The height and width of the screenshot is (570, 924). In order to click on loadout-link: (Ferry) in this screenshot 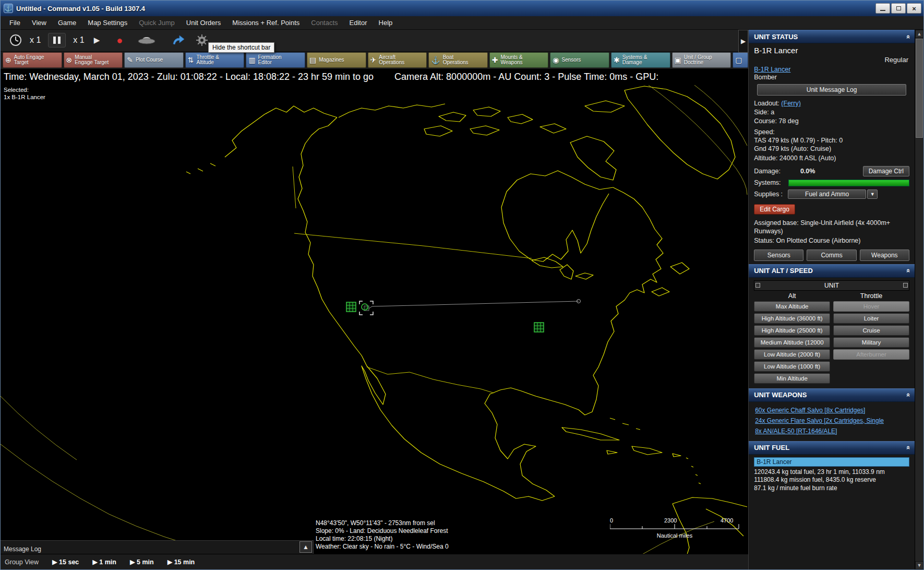, I will do `click(791, 103)`.